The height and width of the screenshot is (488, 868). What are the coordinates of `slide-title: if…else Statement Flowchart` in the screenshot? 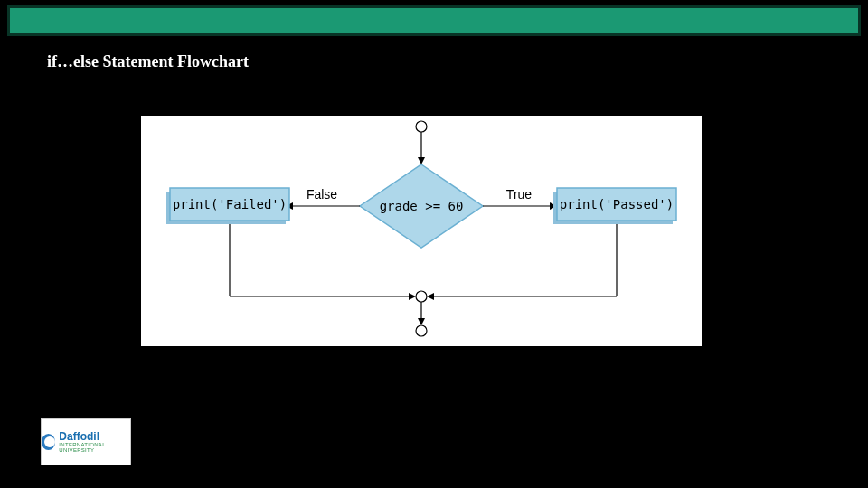 It's located at (148, 61).